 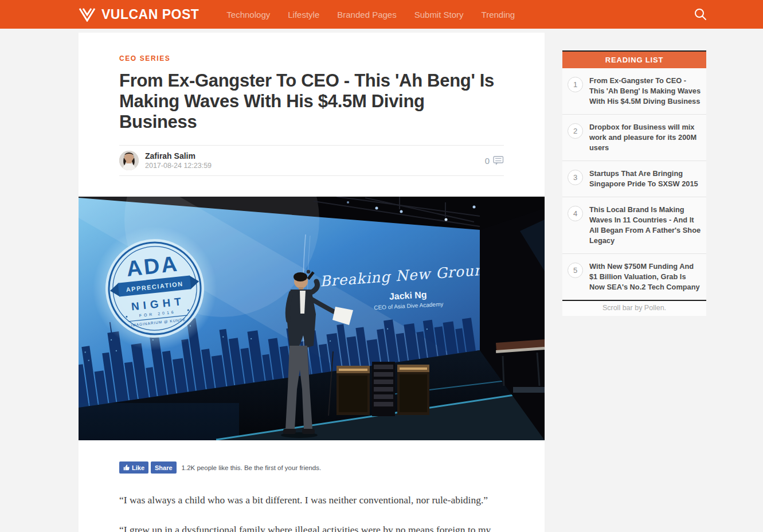 What do you see at coordinates (304, 15) in the screenshot?
I see `nav-item: Lifestyle` at bounding box center [304, 15].